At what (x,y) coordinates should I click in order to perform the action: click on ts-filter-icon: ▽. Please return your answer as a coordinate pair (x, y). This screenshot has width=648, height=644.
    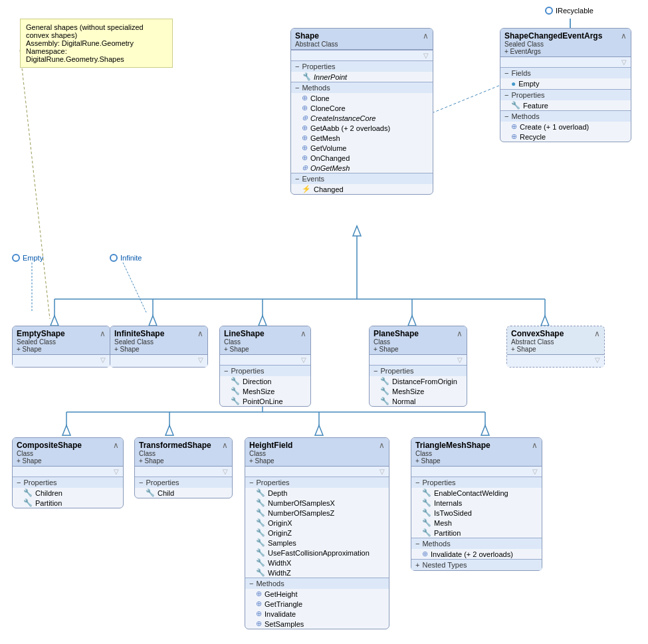
    Looking at the image, I should click on (225, 472).